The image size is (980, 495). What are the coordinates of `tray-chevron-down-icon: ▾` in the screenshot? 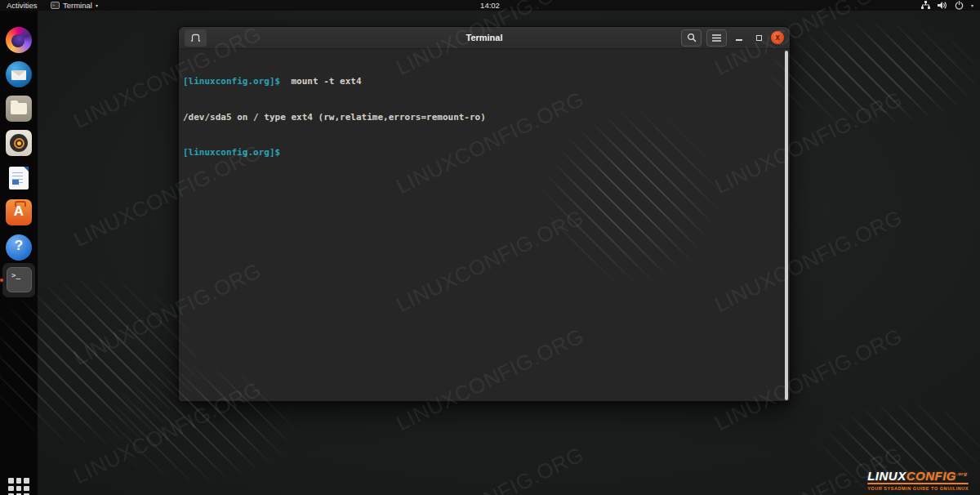 It's located at (972, 5).